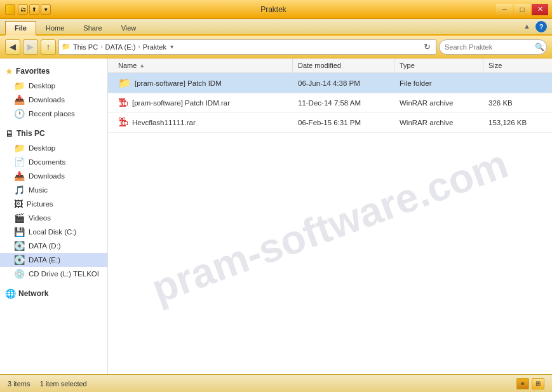 The height and width of the screenshot is (392, 552). What do you see at coordinates (44, 246) in the screenshot?
I see `datad-label: DATA (D:)` at bounding box center [44, 246].